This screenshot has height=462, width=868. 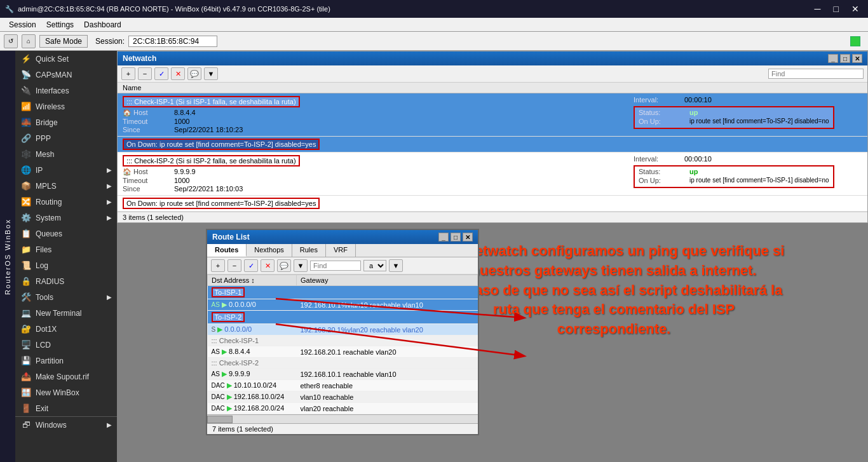 What do you see at coordinates (343, 330) in the screenshot?
I see `route-row-isp2-data: S ▶ 0.0.0.0/0 192.168.20.1%vlan20 reacha…` at bounding box center [343, 330].